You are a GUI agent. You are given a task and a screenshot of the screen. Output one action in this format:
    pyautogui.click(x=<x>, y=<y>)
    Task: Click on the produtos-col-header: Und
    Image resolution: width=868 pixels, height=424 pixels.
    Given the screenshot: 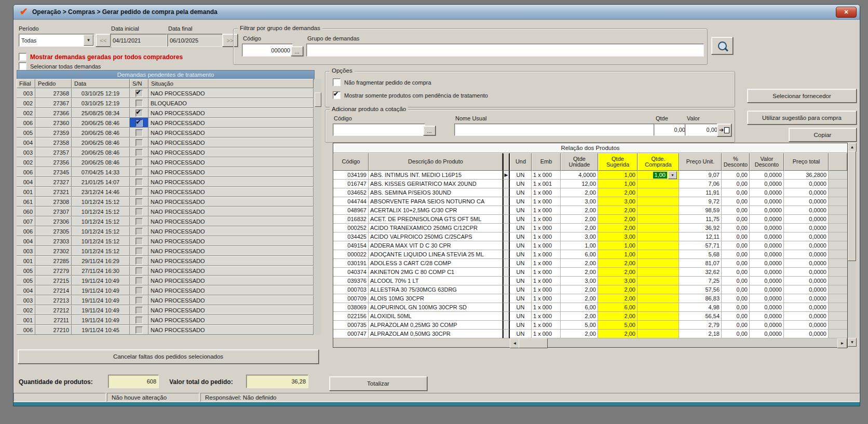 What is the action you would take?
    pyautogui.click(x=521, y=162)
    